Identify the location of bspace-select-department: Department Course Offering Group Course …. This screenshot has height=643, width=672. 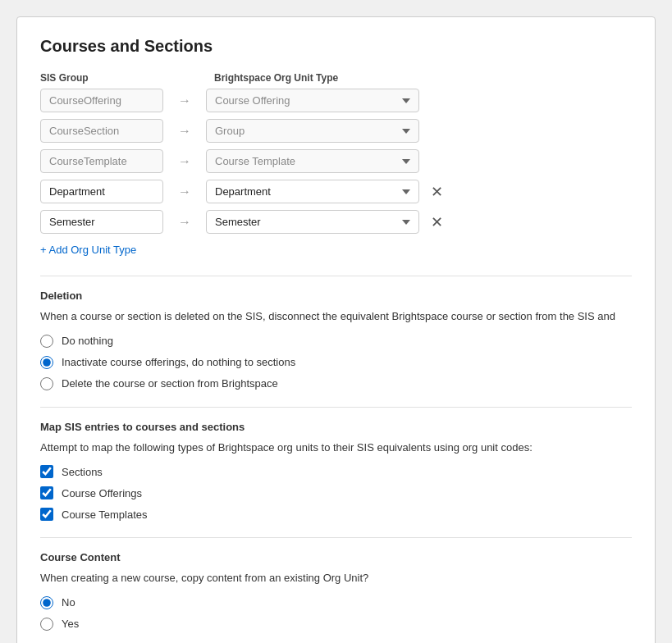
(313, 192).